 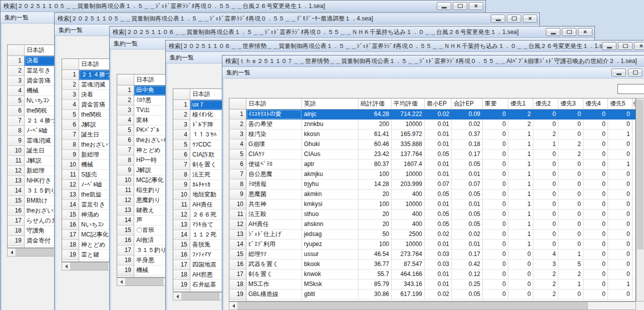 I want to click on list-row: 9新総理, so click(x=88, y=155).